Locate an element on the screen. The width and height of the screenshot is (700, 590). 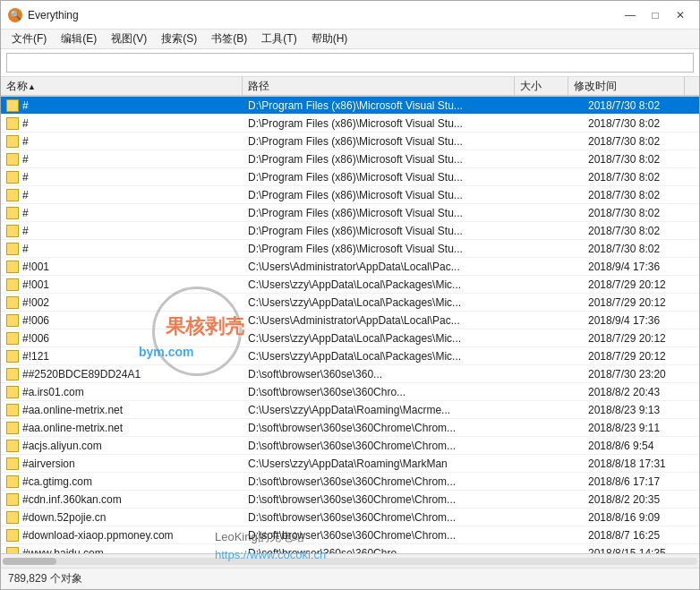
horizontal-scrollbar is located at coordinates (350, 560).